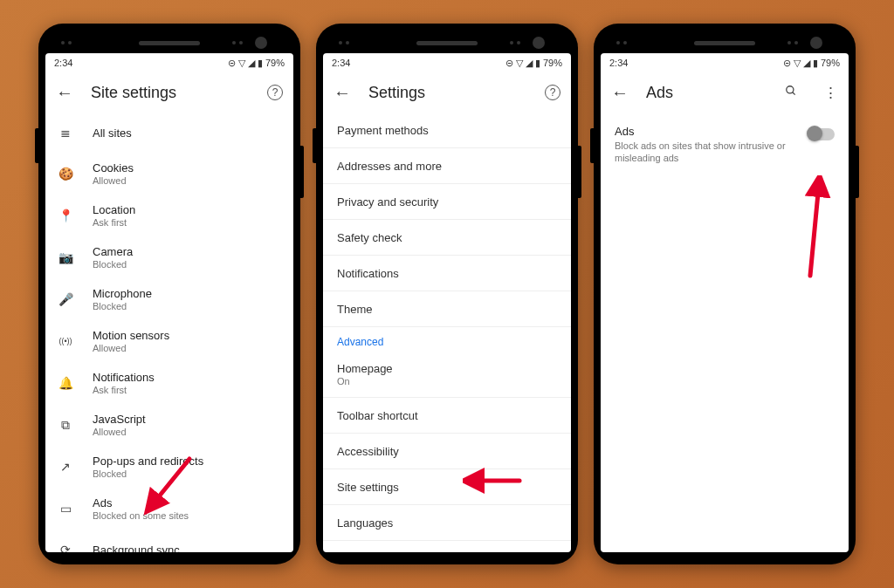 Image resolution: width=894 pixels, height=588 pixels. What do you see at coordinates (65, 467) in the screenshot?
I see `popup-icon: ↗` at bounding box center [65, 467].